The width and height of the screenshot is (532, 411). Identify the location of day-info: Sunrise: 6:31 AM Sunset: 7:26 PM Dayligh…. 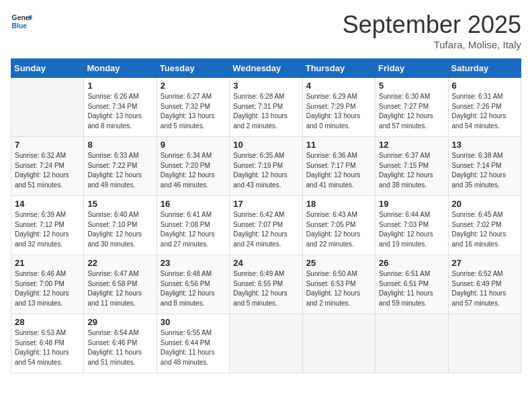
(485, 111).